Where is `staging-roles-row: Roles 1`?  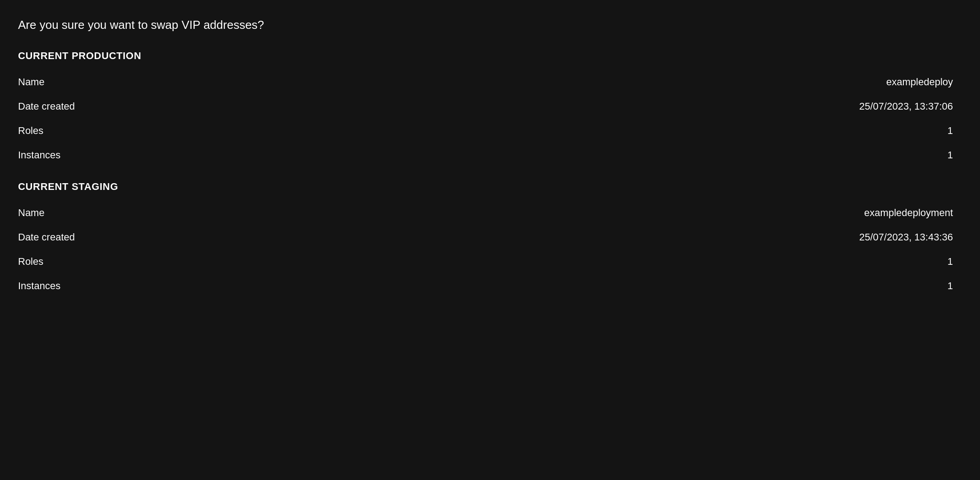
staging-roles-row: Roles 1 is located at coordinates (490, 262).